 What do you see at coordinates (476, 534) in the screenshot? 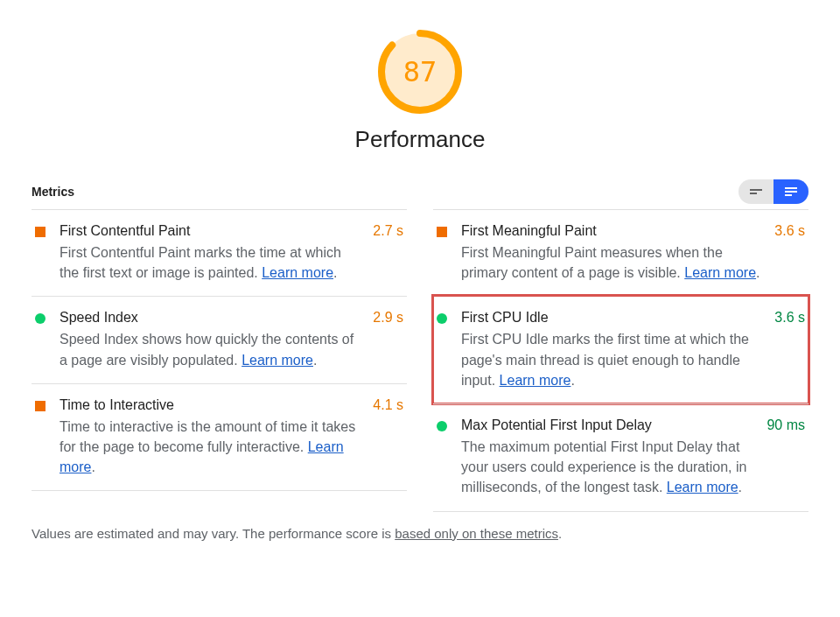
I see `footnote-link: based only on these metrics` at bounding box center [476, 534].